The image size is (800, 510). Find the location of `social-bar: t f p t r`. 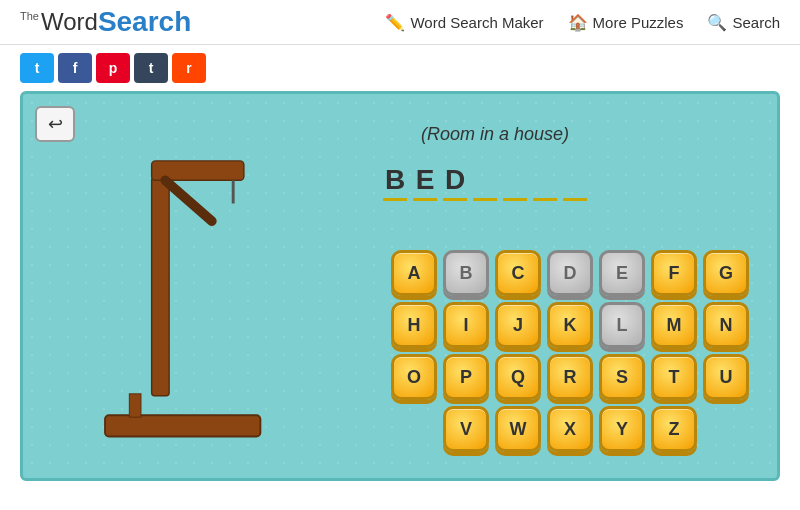

social-bar: t f p t r is located at coordinates (400, 68).